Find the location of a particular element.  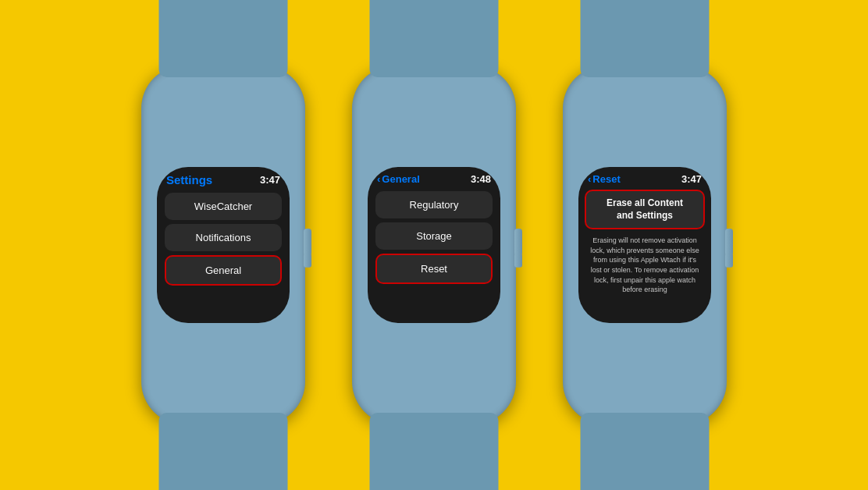

watch-body-1: Settings 3:47 WiseCatcher Notifications … is located at coordinates (223, 245).